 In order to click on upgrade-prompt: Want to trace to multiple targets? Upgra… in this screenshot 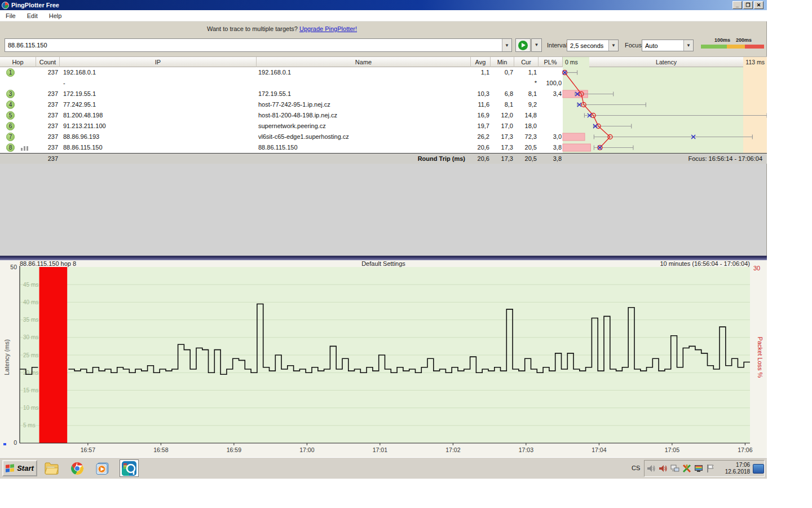, I will do `click(282, 29)`.